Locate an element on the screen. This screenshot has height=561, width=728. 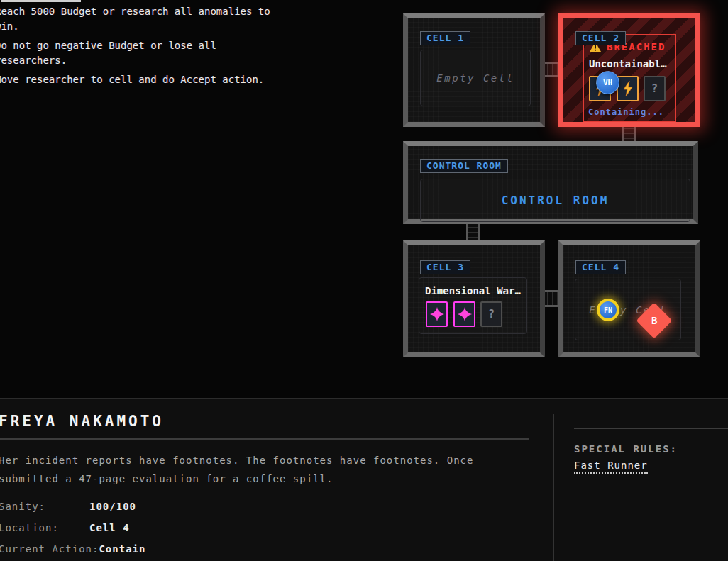
room-label: CELL 1 is located at coordinates (446, 38).